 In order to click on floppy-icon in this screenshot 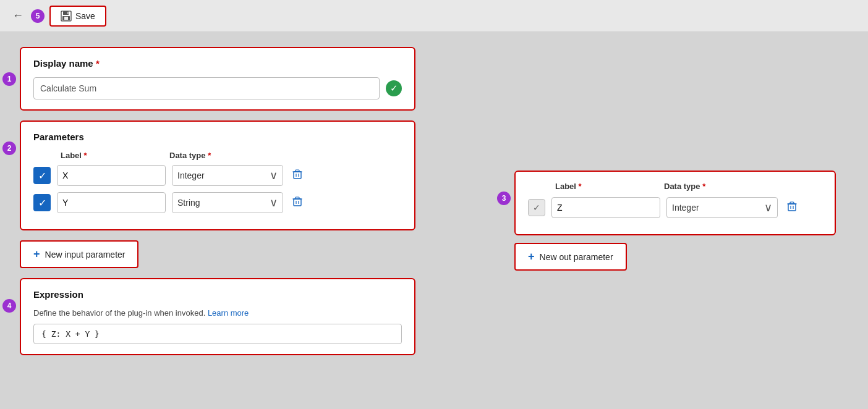, I will do `click(66, 16)`.